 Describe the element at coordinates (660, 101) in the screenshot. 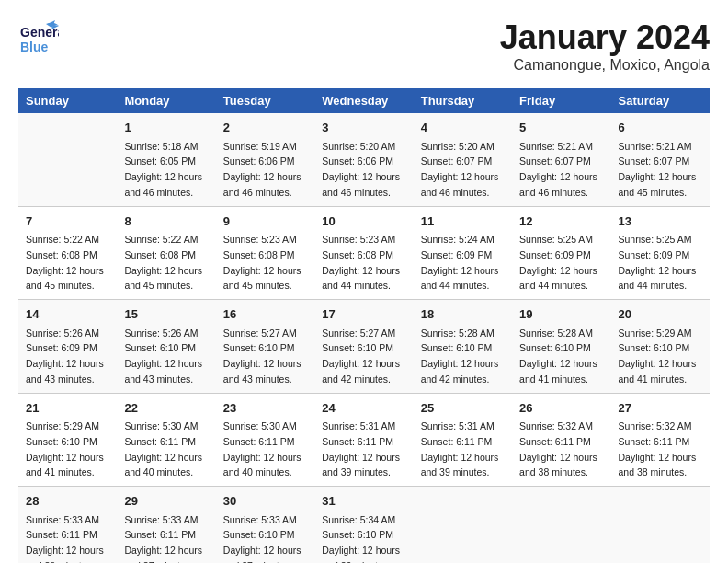

I see `col-saturday: Saturday` at that location.